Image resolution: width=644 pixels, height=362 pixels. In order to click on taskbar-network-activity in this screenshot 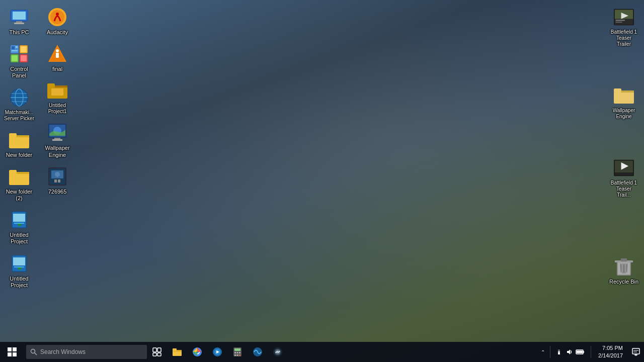, I will do `click(258, 352)`.